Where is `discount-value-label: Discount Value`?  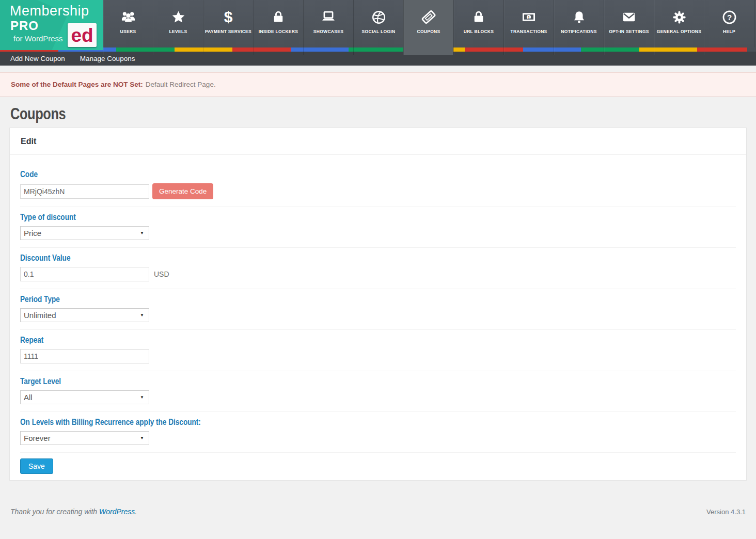
discount-value-label: Discount Value is located at coordinates (45, 258).